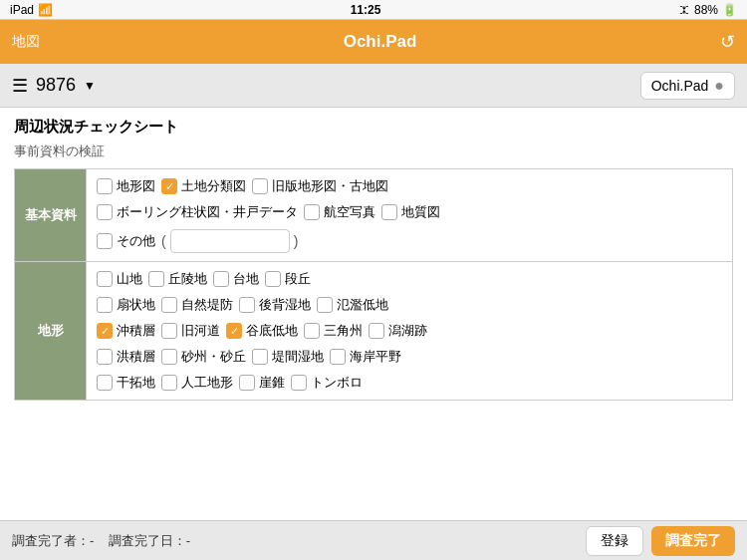 The image size is (747, 560). I want to click on checkbox-koseki, so click(105, 357).